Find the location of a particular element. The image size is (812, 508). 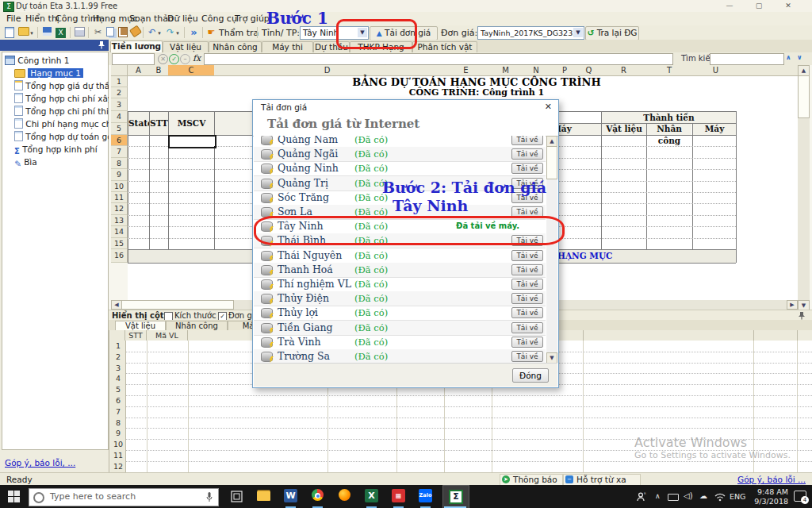

row-header: 9 is located at coordinates (119, 175).